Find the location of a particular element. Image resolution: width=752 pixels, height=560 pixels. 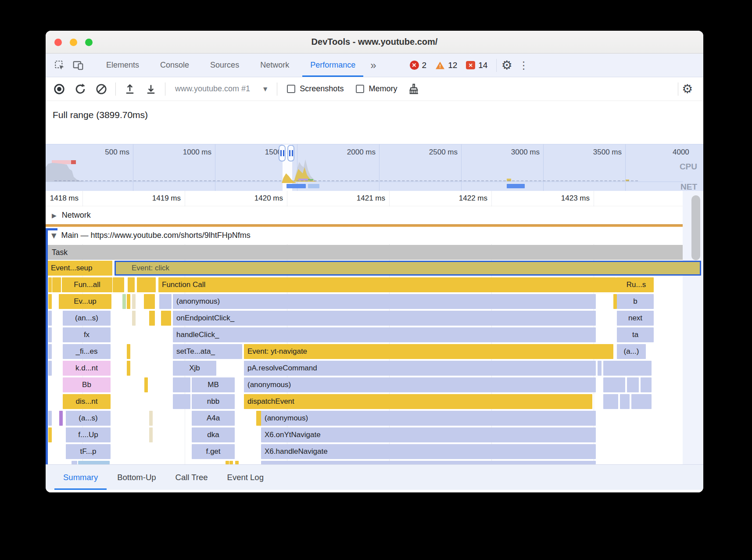

flame-bar: nbb is located at coordinates (213, 402).